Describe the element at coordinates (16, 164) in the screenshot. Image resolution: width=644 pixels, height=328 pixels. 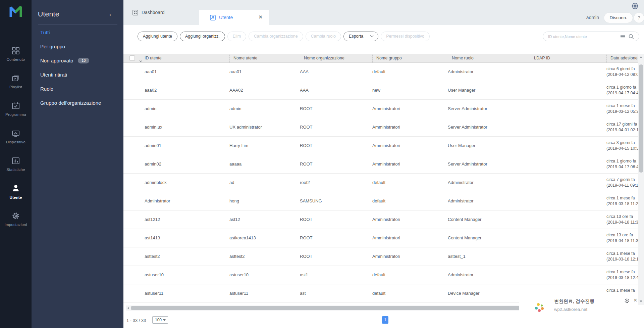
I see `sidebar-item-statistiche: Statistiche` at that location.